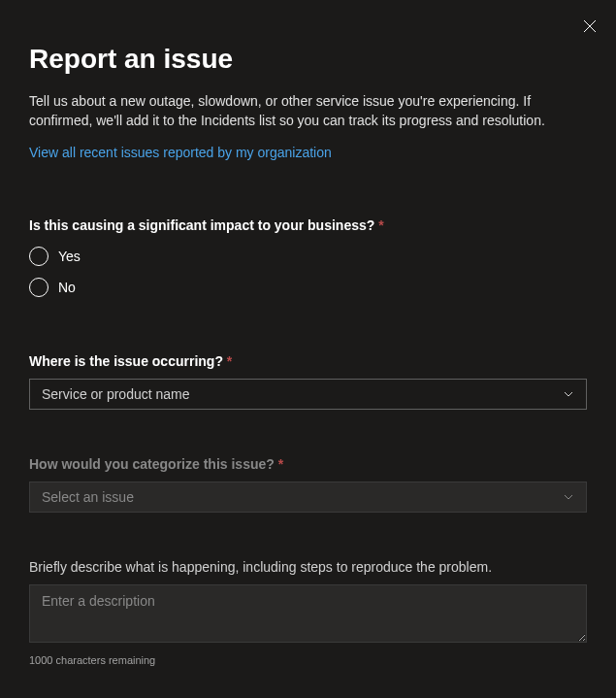 Image resolution: width=616 pixels, height=698 pixels. Describe the element at coordinates (308, 59) in the screenshot. I see `page-title: Report an issue` at that location.